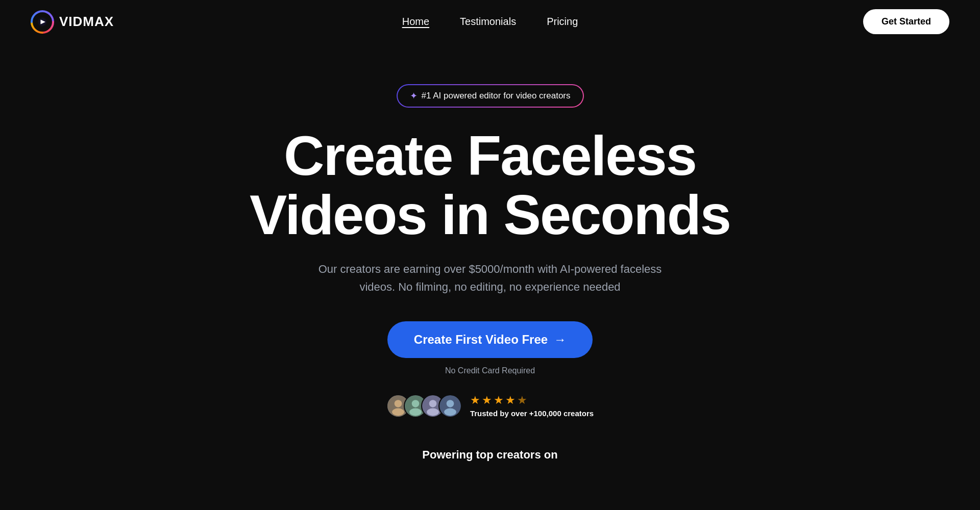  Describe the element at coordinates (413, 96) in the screenshot. I see `badge-star-icon: ✦` at that location.